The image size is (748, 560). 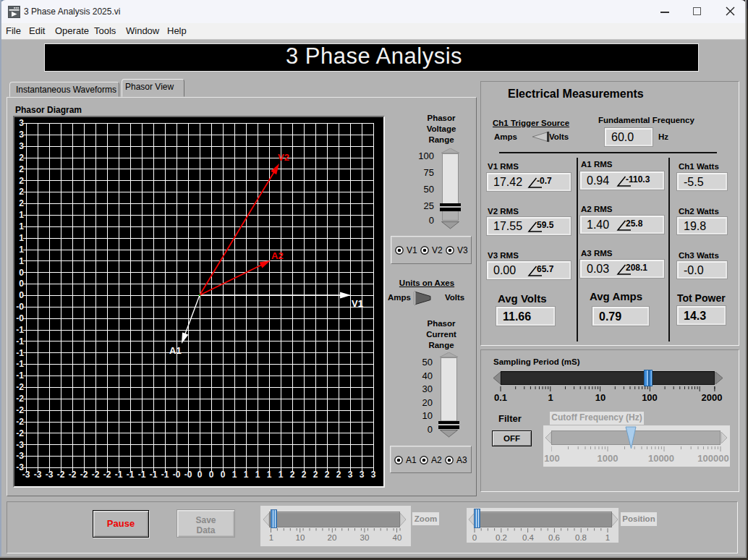 I want to click on svg-text: V1, so click(x=357, y=304).